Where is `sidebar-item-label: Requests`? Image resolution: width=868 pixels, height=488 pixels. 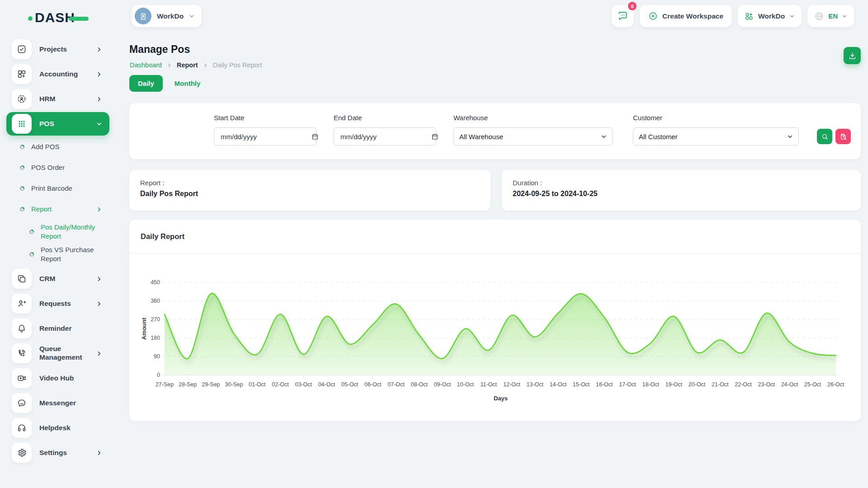 sidebar-item-label: Requests is located at coordinates (68, 304).